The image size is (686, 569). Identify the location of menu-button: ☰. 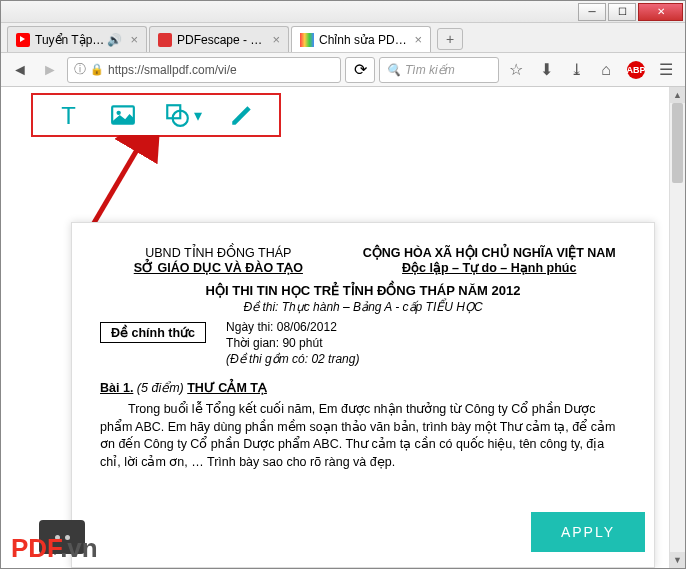
(666, 70).